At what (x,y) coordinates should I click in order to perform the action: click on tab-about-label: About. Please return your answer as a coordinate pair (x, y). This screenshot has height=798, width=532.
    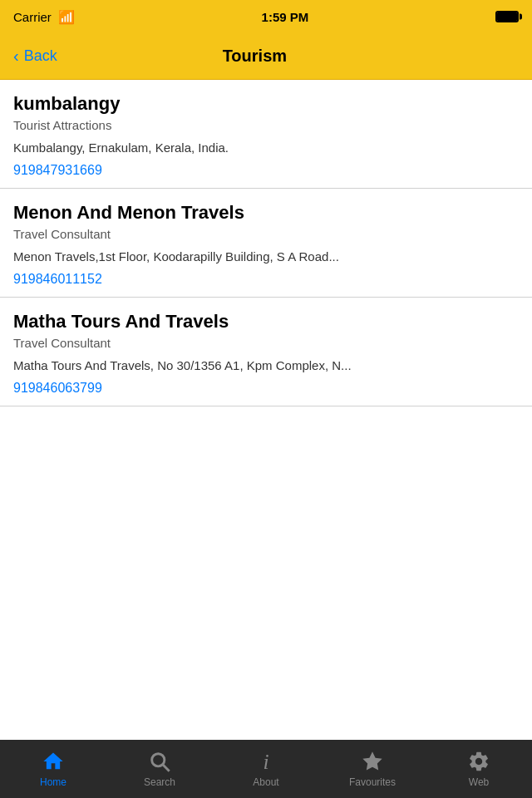
    Looking at the image, I should click on (266, 782).